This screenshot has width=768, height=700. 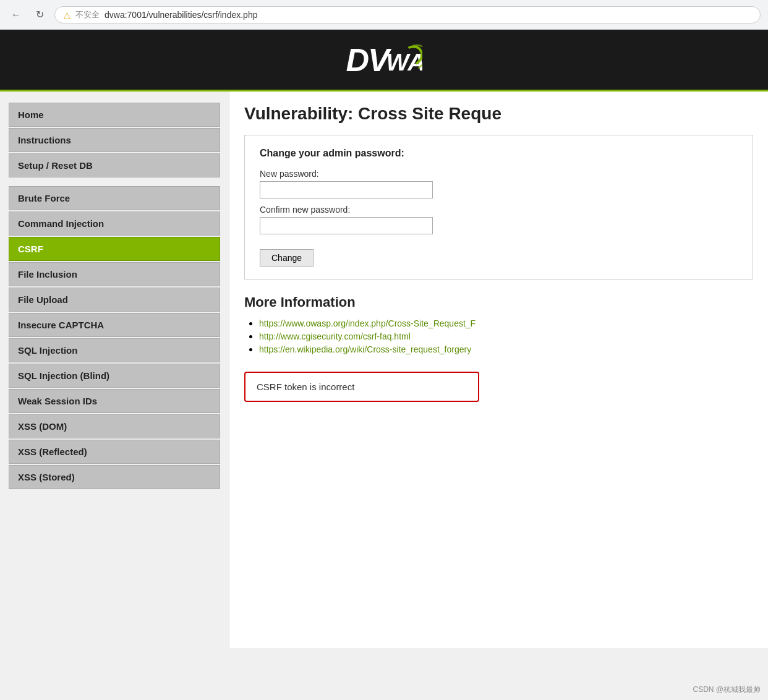 What do you see at coordinates (67, 15) in the screenshot?
I see `warning-icon: △` at bounding box center [67, 15].